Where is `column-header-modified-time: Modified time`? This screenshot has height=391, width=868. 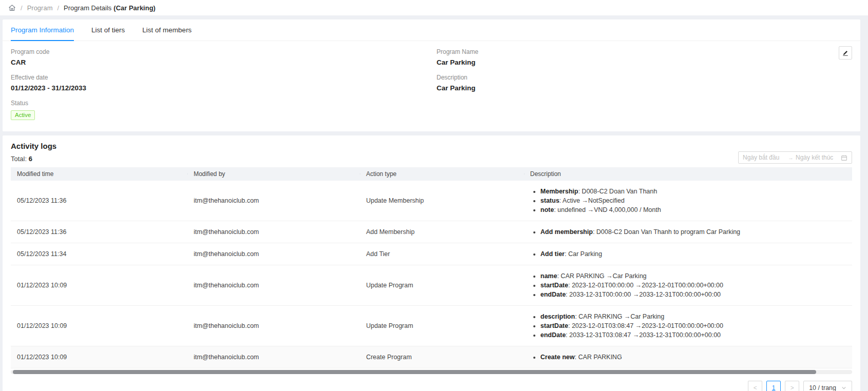
column-header-modified-time: Modified time is located at coordinates (99, 174).